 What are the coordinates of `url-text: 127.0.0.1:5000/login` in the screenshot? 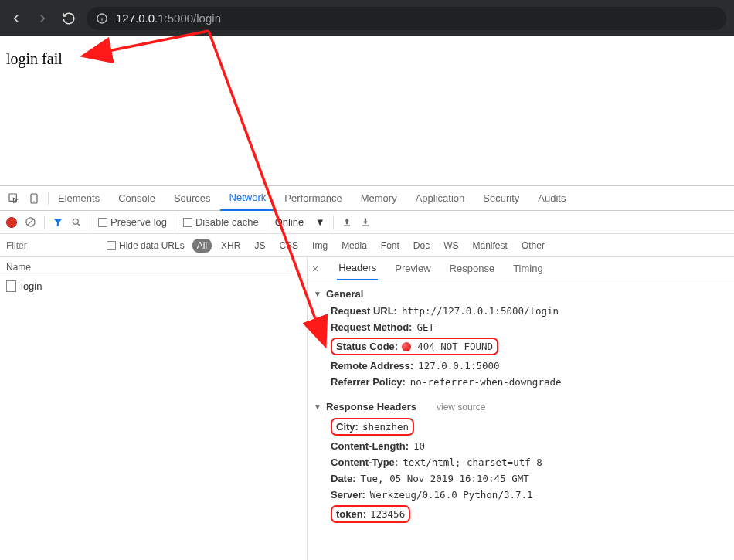 It's located at (168, 19).